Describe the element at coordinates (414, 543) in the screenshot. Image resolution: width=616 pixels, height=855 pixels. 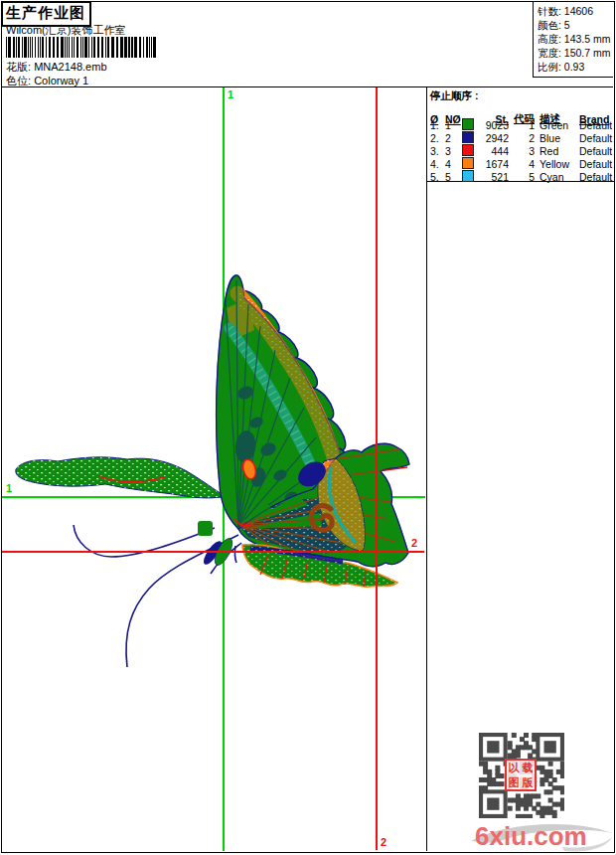
I see `end-marker-right: 2` at that location.